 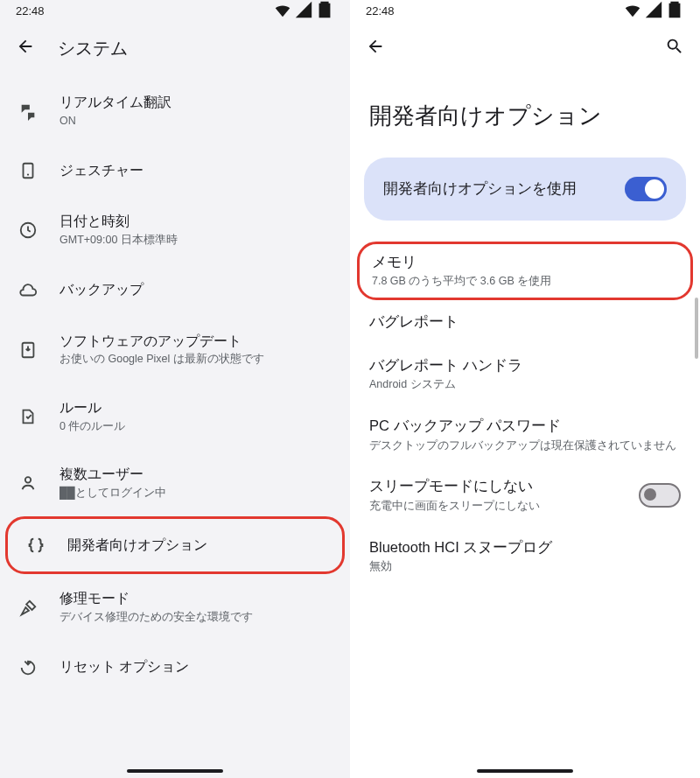 I want to click on reset-icon, so click(x=28, y=668).